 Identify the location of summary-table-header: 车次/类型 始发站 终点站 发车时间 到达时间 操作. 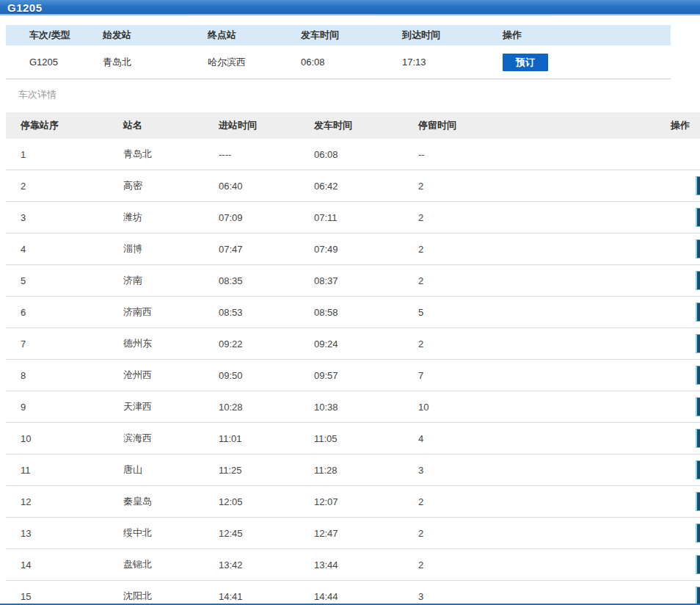
(338, 35).